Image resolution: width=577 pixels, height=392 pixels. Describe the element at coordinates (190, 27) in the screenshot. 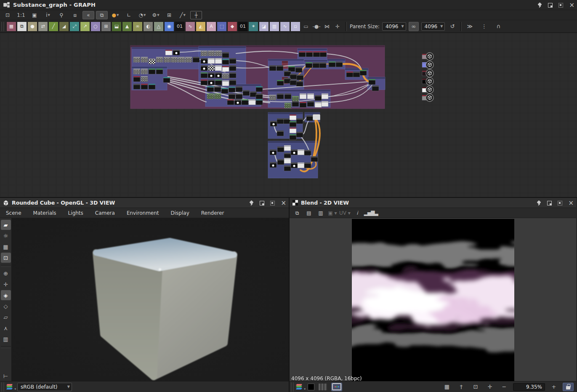

I see `shelf-item-18: ∿` at that location.